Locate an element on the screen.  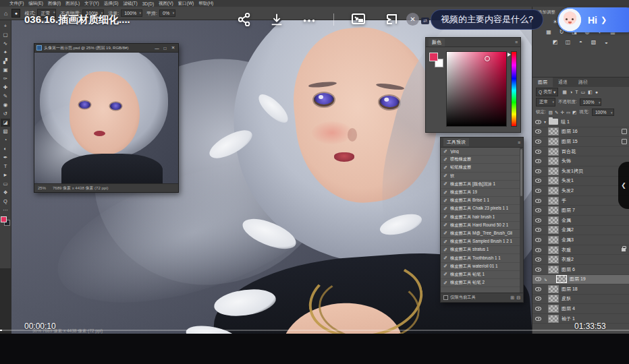
layer-name: 金属 is located at coordinates (594, 220).